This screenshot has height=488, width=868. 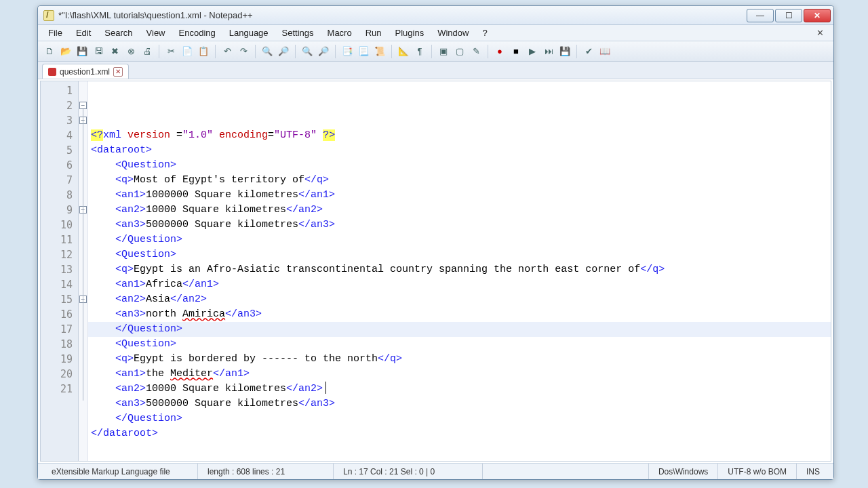 What do you see at coordinates (340, 33) in the screenshot?
I see `menu-macro: Macro` at bounding box center [340, 33].